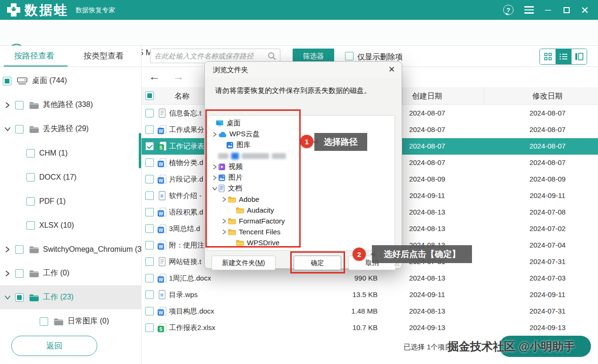  What do you see at coordinates (71, 297) in the screenshot?
I see `sidebar-tree-item: 工作 (23)` at bounding box center [71, 297].